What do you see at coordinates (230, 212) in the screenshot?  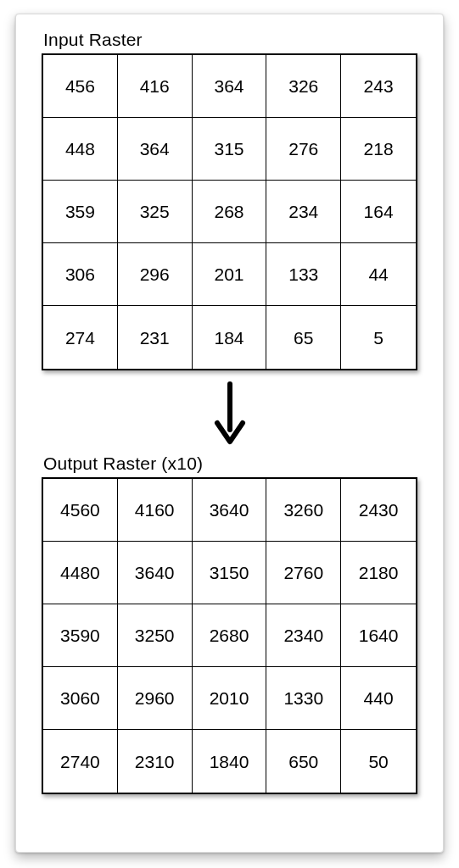 I see `input-raster-cell: 268` at bounding box center [230, 212].